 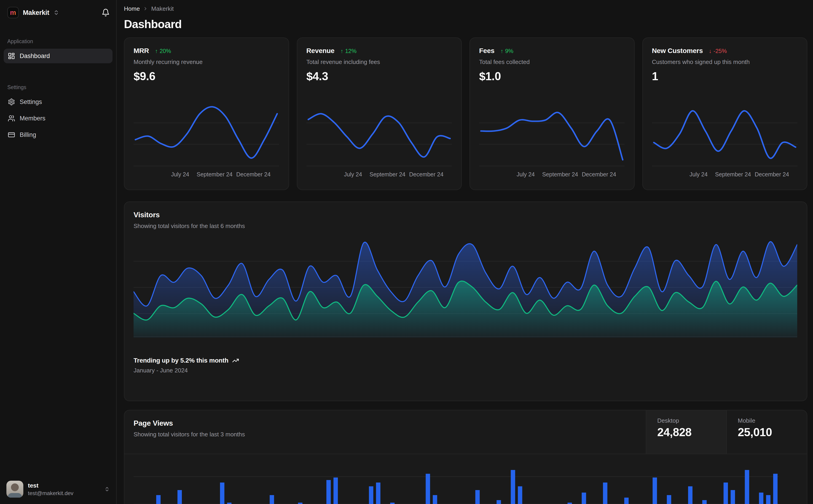 What do you see at coordinates (105, 13) in the screenshot?
I see `bell-icon` at bounding box center [105, 13].